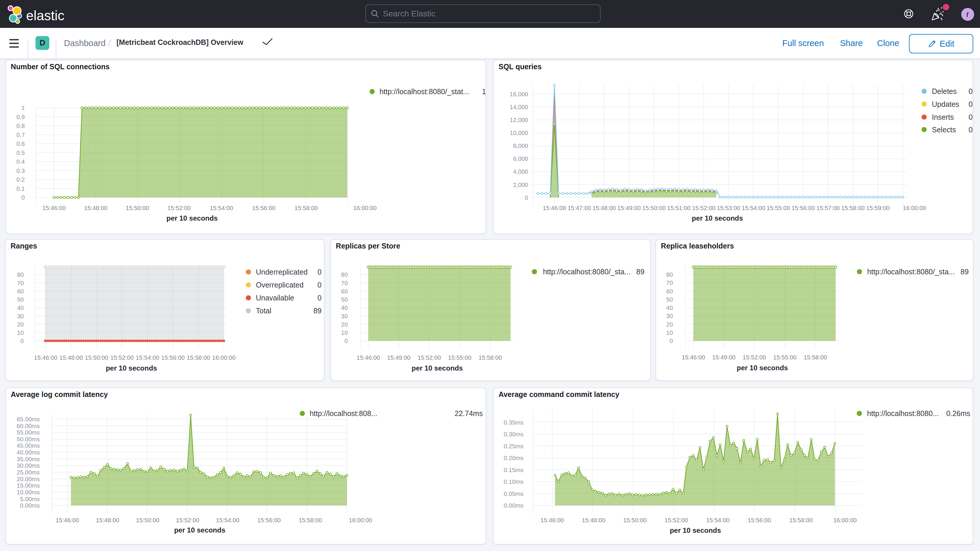 The height and width of the screenshot is (551, 980). Describe the element at coordinates (519, 133) in the screenshot. I see `svg-text: 10,000` at that location.